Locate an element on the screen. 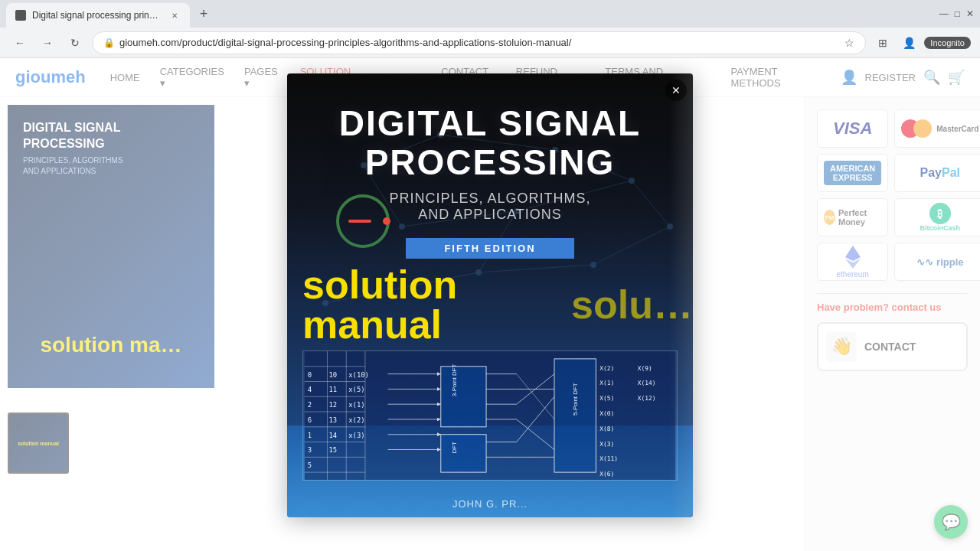  svg-text: X(12) is located at coordinates (647, 398).